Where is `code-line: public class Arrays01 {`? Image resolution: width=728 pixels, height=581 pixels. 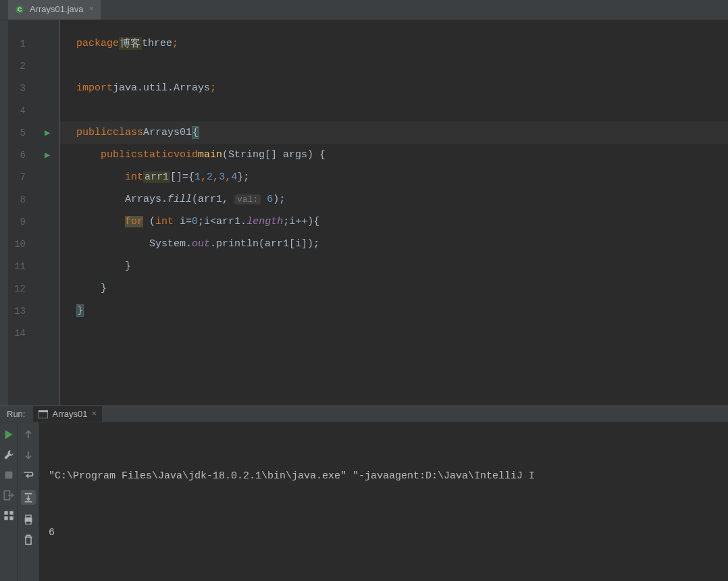
code-line: public class Arrays01 { is located at coordinates (394, 132).